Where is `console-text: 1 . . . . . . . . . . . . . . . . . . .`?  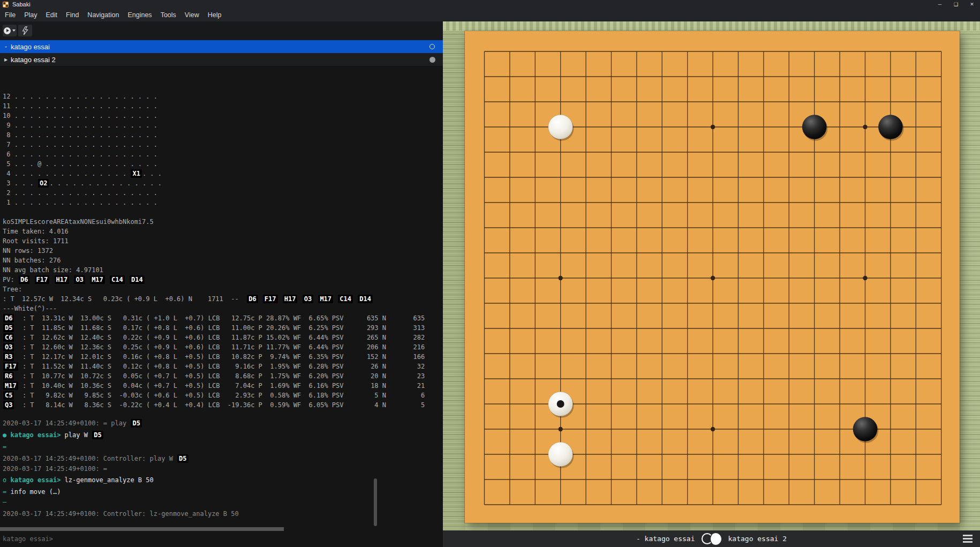 console-text: 1 . . . . . . . . . . . . . . . . . . . is located at coordinates (80, 203).